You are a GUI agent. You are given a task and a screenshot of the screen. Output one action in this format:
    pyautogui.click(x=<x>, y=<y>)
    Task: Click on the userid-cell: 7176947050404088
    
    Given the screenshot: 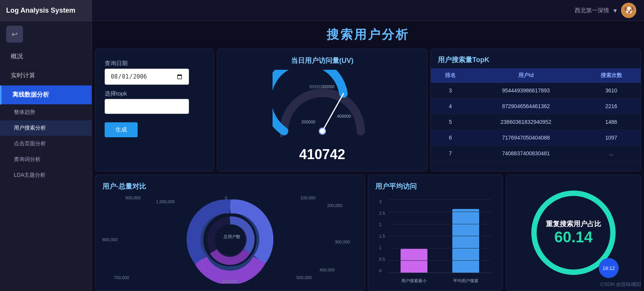 What is the action you would take?
    pyautogui.click(x=526, y=138)
    